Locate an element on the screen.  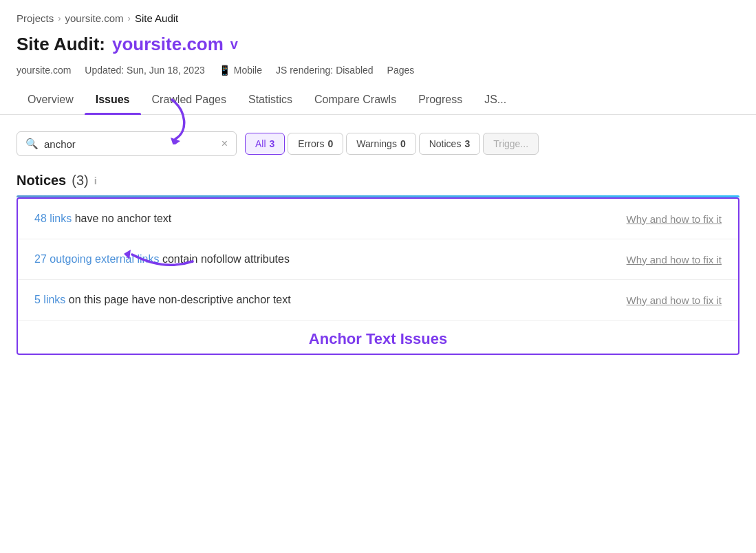
section-header: Notices (3) i is located at coordinates (378, 184).